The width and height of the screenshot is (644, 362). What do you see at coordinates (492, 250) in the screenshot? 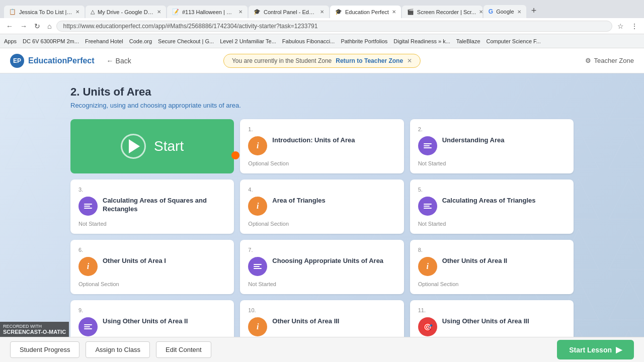
I see `card-number-8: 8.` at bounding box center [492, 250].